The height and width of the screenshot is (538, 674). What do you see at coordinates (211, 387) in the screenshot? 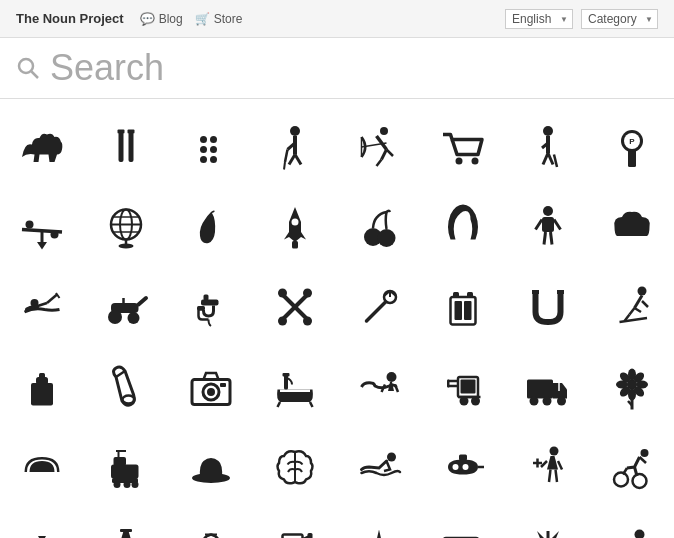
I see `icon-camera` at bounding box center [211, 387].